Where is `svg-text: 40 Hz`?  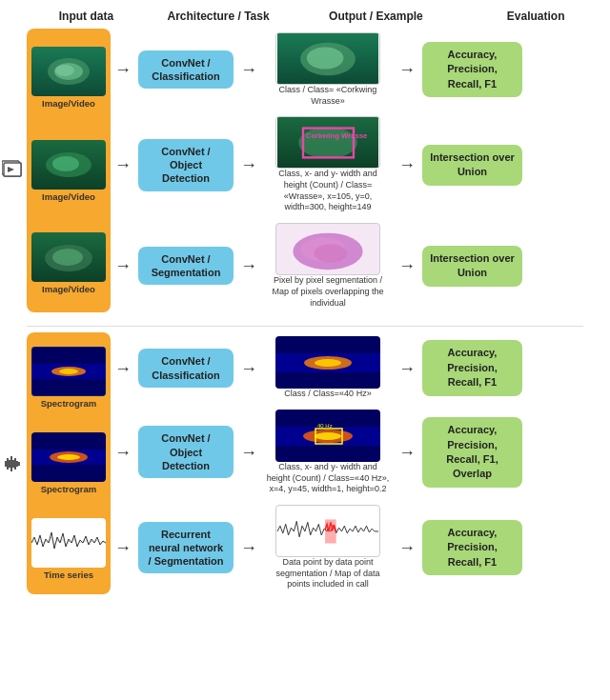
svg-text: 40 Hz is located at coordinates (325, 426).